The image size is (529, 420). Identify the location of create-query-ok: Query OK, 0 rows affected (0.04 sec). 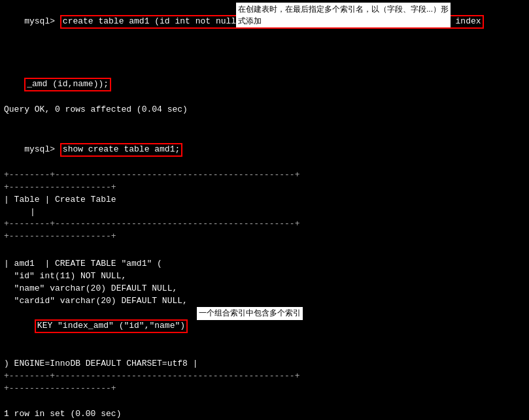
(264, 110).